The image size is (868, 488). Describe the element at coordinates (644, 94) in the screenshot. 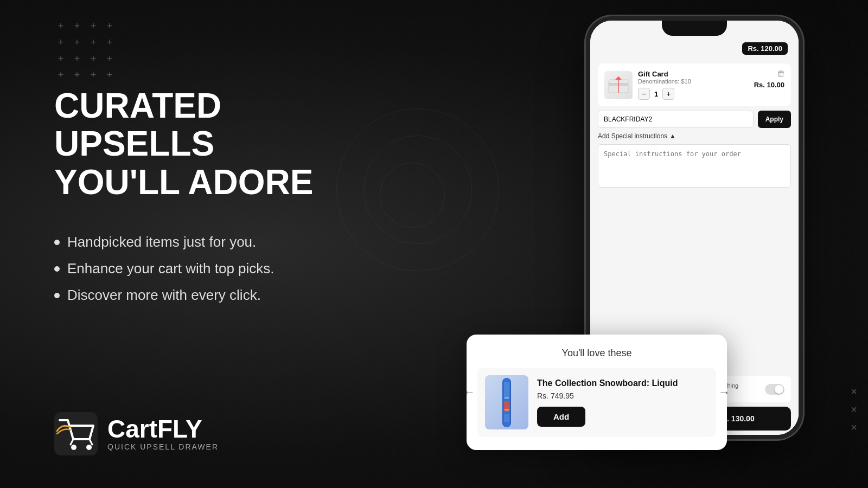

I see `qty-decrease-button: −` at that location.